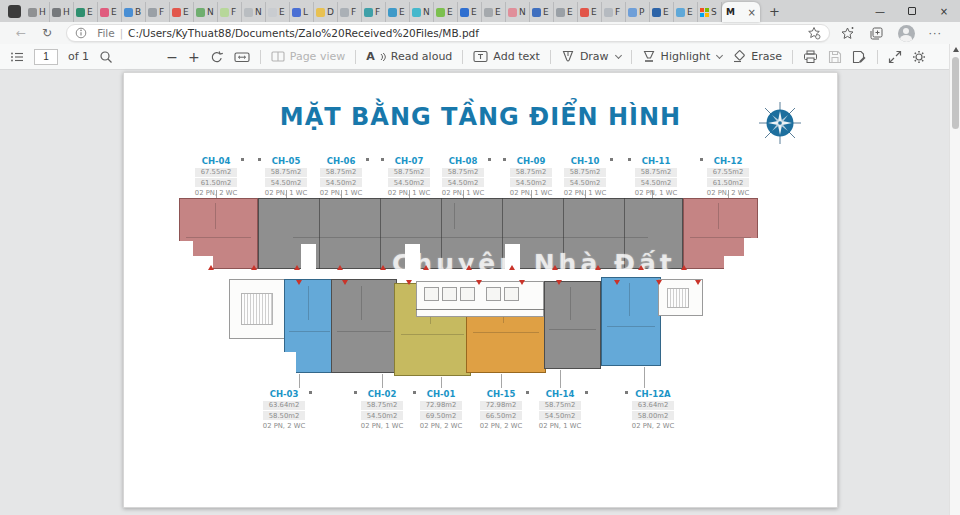 The image size is (960, 515). I want to click on page-view-button: Page view, so click(308, 56).